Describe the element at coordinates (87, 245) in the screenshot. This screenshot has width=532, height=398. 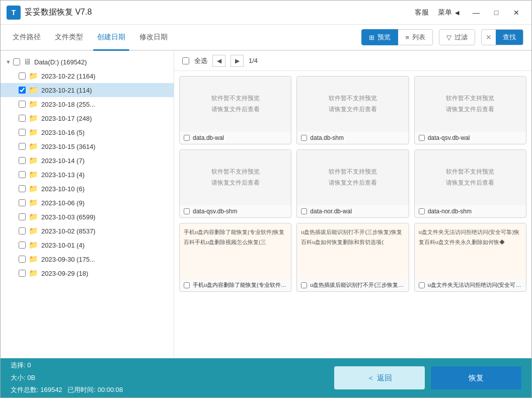
I see `sidebar-item-12: 📁 2023-10-01 (4)` at that location.